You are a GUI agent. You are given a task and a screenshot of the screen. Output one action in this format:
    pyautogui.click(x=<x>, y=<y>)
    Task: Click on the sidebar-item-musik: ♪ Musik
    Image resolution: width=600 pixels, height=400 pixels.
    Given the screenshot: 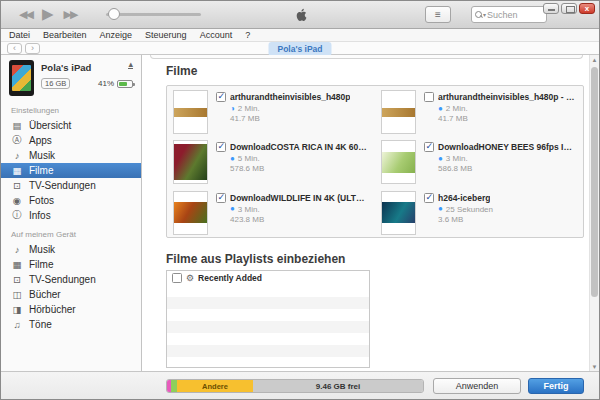 What is the action you would take?
    pyautogui.click(x=71, y=156)
    